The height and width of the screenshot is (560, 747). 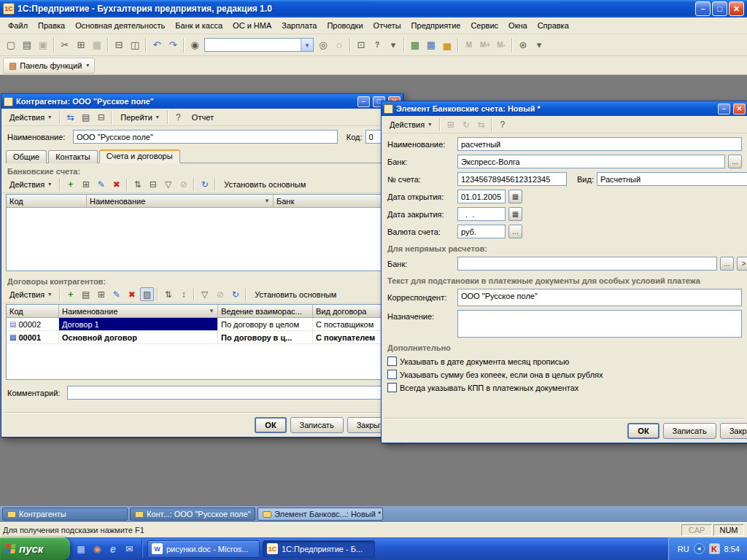 I want to click on indirect-bank-picker-button: ..., so click(x=727, y=264).